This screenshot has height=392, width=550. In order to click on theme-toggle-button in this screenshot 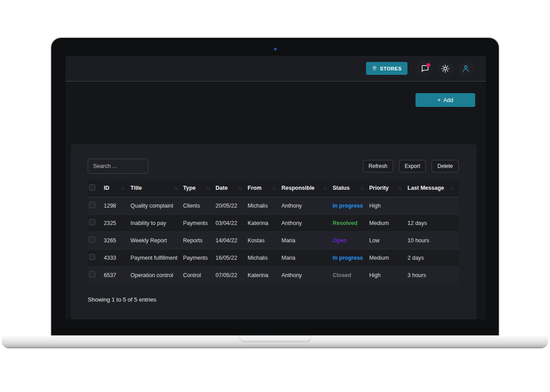, I will do `click(445, 69)`.